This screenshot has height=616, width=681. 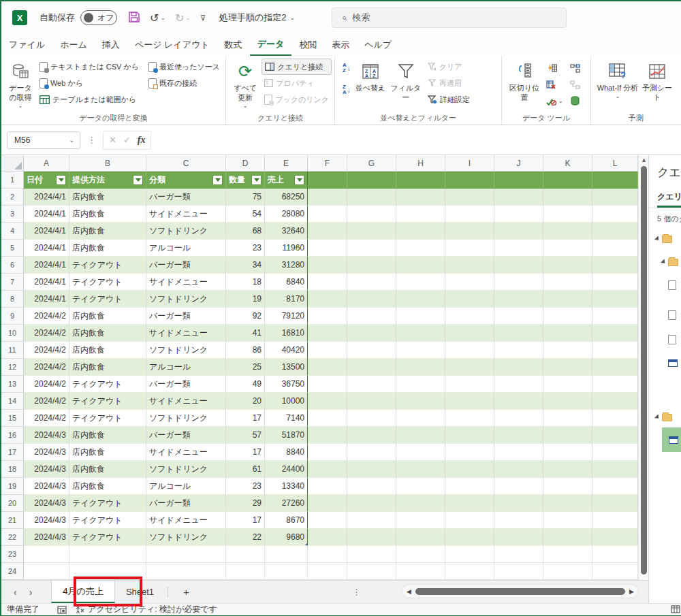 I want to click on query-item-selected, so click(x=671, y=440).